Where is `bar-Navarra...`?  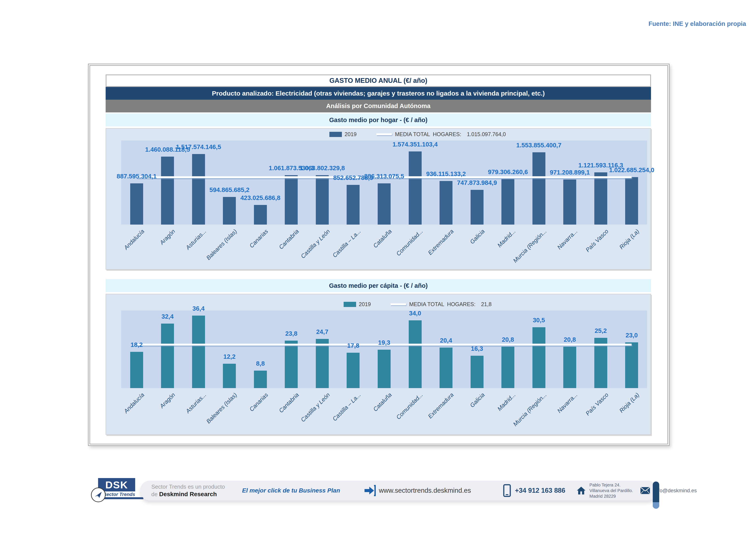
bar-Navarra... is located at coordinates (570, 367).